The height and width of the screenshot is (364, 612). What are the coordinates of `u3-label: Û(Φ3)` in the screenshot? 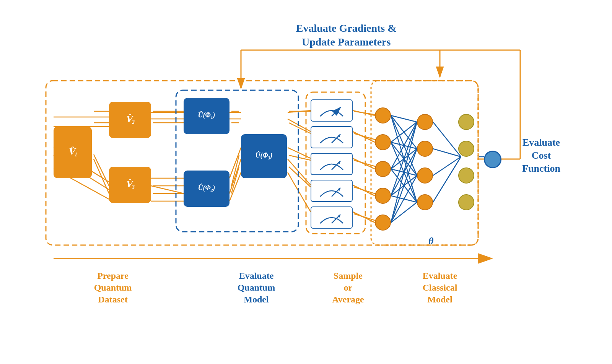 It's located at (264, 156).